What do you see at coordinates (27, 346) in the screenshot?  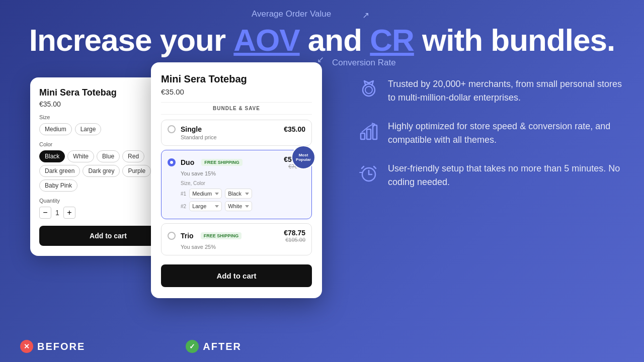 I see `before-x-icon: ✕` at bounding box center [27, 346].